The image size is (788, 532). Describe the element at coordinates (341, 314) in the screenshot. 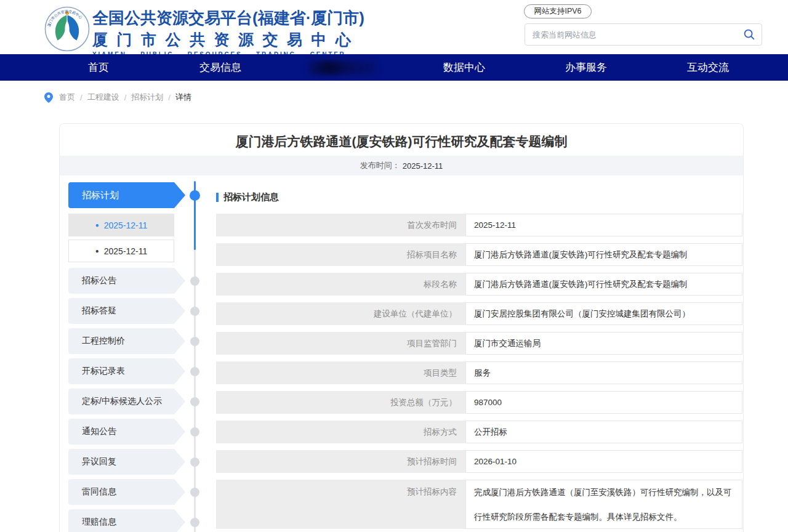

I see `field-label: 建设单位（代建单位）` at that location.